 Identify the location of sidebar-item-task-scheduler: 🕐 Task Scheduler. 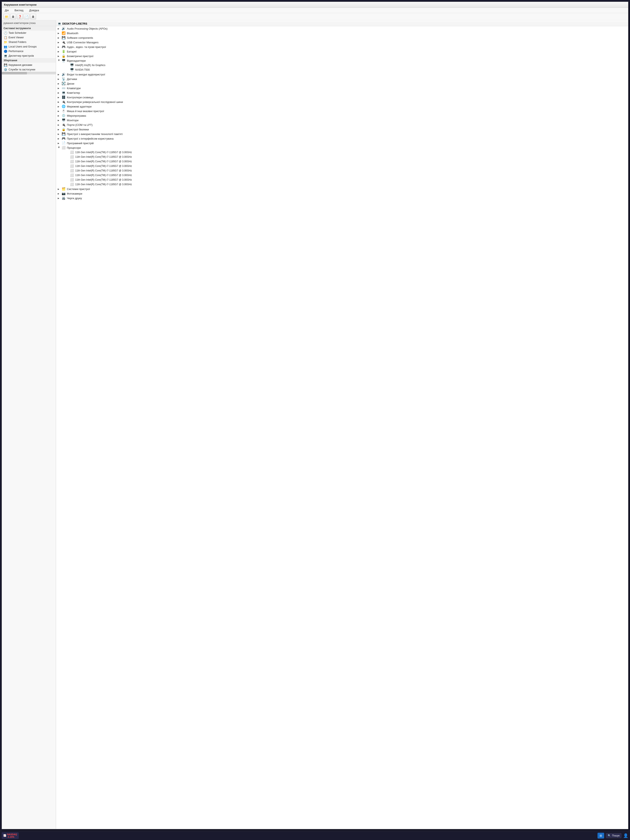
(29, 33).